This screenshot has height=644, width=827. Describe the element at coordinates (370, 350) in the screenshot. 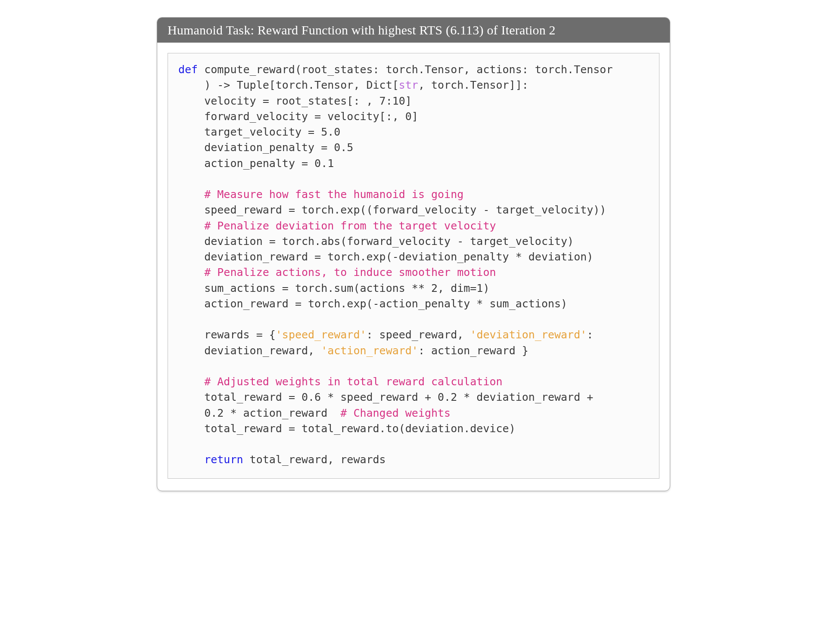

I see `code-token: 'action_reward'` at that location.